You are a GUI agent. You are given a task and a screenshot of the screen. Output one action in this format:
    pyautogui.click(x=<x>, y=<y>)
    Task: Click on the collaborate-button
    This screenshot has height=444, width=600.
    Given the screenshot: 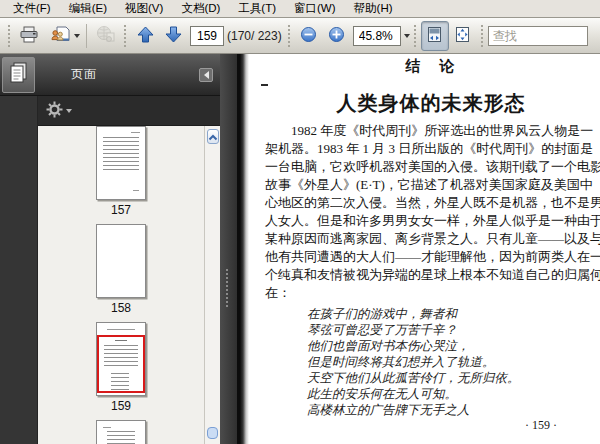 What is the action you would take?
    pyautogui.click(x=65, y=36)
    